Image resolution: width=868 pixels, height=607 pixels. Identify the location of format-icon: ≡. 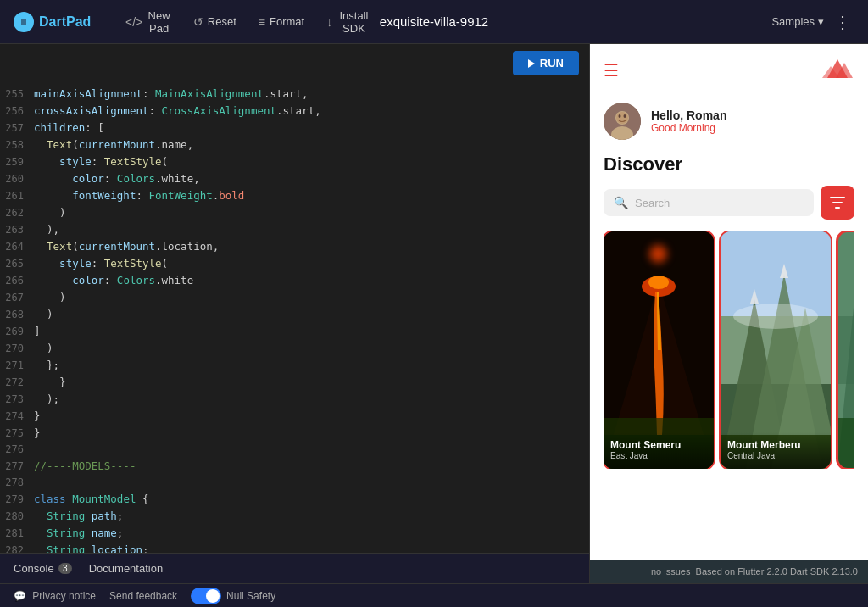
(262, 22).